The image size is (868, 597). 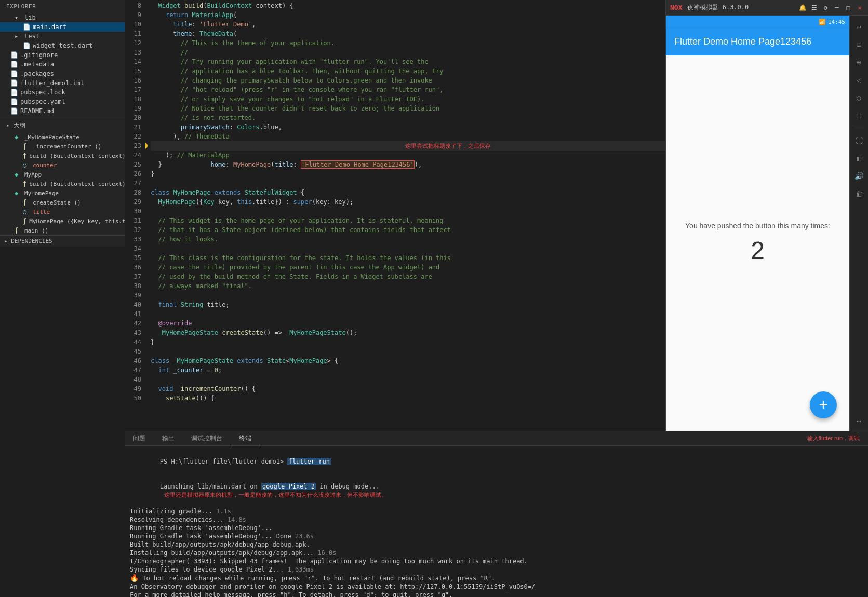 I want to click on terminal-line-1: PS H:\flutter_file\flutter_demo1> flutte…, so click(x=497, y=462).